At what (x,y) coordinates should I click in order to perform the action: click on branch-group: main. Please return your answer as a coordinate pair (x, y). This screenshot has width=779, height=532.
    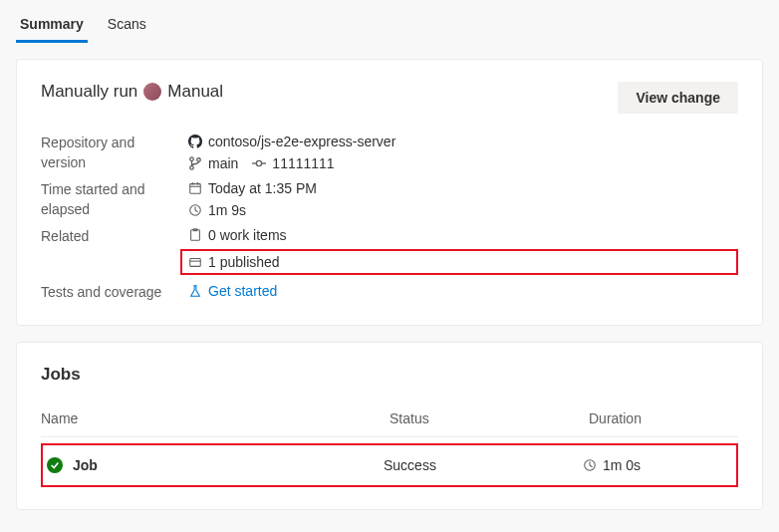
    Looking at the image, I should click on (213, 163).